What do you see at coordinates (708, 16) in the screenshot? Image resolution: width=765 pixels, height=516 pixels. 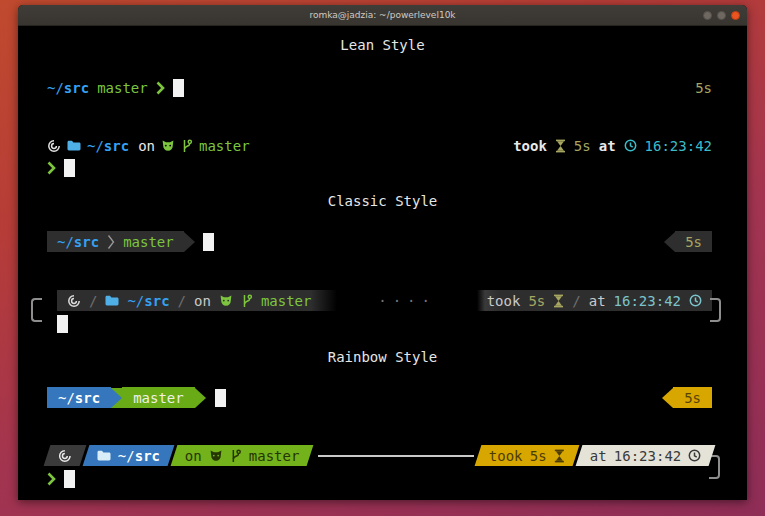 I see `minimize-button` at bounding box center [708, 16].